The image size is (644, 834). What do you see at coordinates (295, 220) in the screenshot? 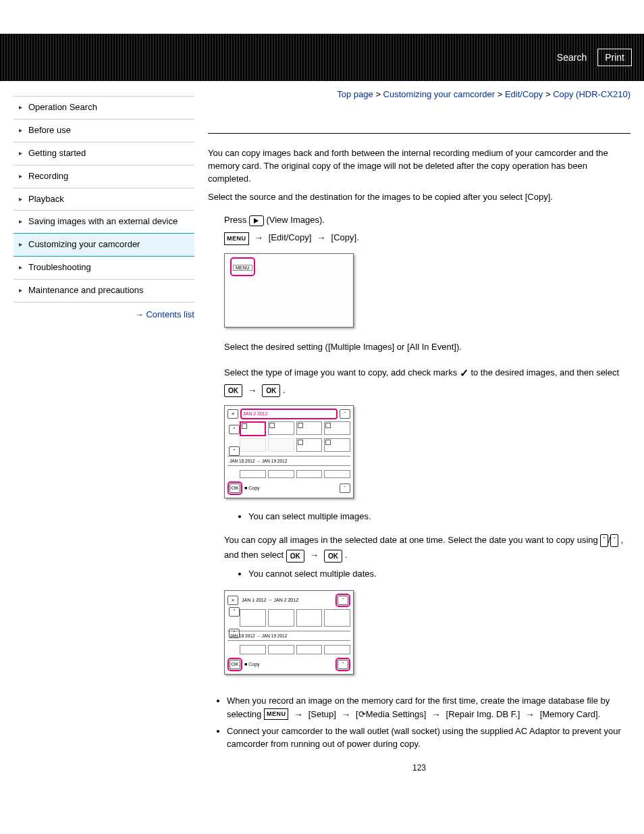
I see `step1-text-b: (View Images).` at bounding box center [295, 220].